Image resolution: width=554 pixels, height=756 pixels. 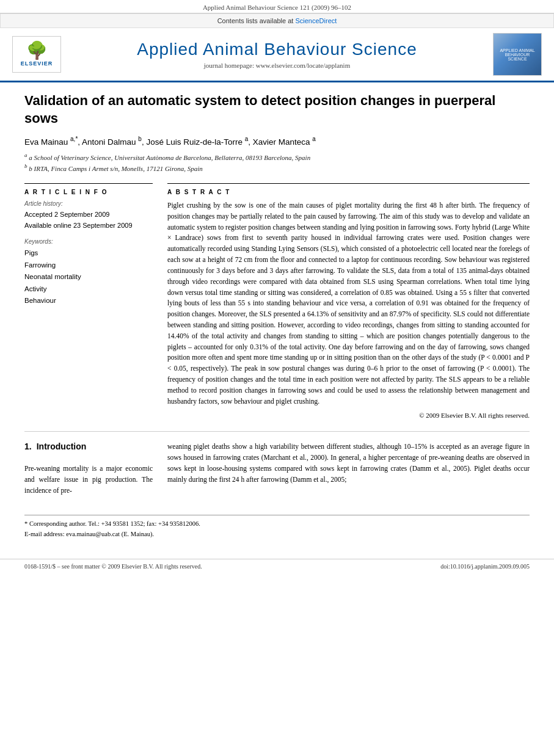 I want to click on homepage-text: journal homepage: www.elsevier.com/locat…, so click(x=277, y=65).